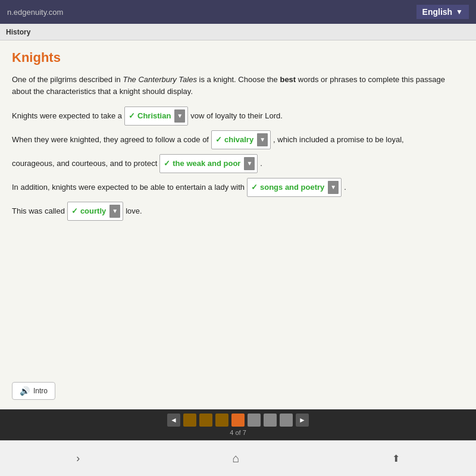 The width and height of the screenshot is (476, 476). Describe the element at coordinates (241, 140) in the screenshot. I see `answer-dropdown-chivalry: ✓ chivalry ▼` at that location.